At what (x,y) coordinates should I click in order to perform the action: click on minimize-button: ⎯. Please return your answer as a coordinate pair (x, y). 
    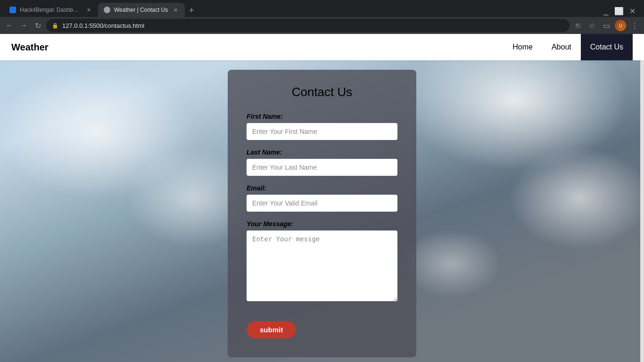
    Looking at the image, I should click on (606, 11).